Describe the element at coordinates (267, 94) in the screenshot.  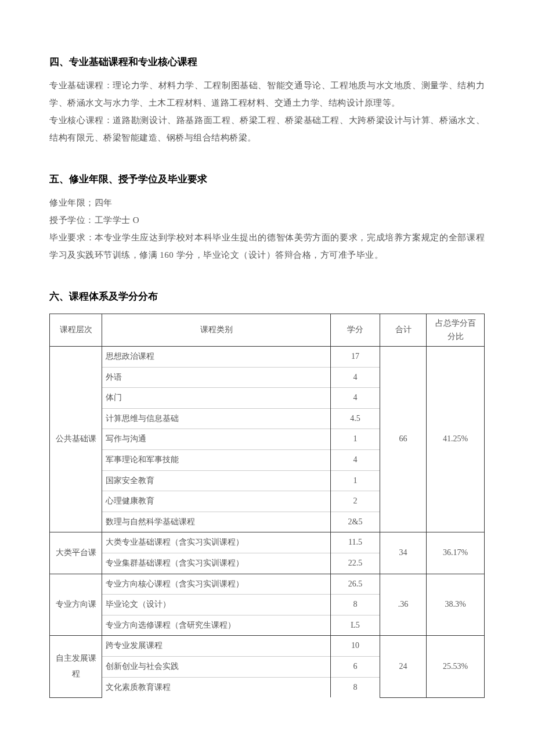
I see `section-4-p1: 专业基础课程：理论力学、材料力学、工程制图基础、智能交通导论、工程地质与水文地质…` at that location.